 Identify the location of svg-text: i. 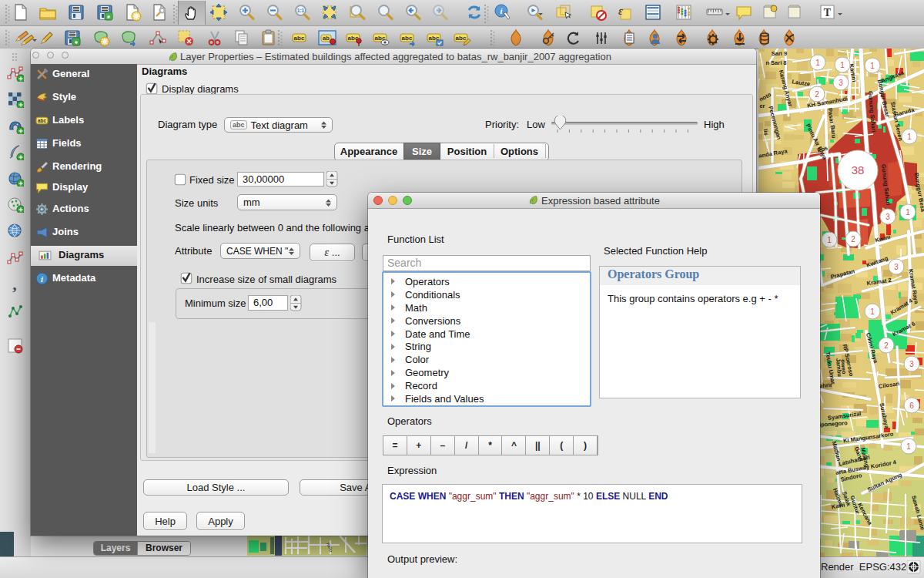
(42, 279).